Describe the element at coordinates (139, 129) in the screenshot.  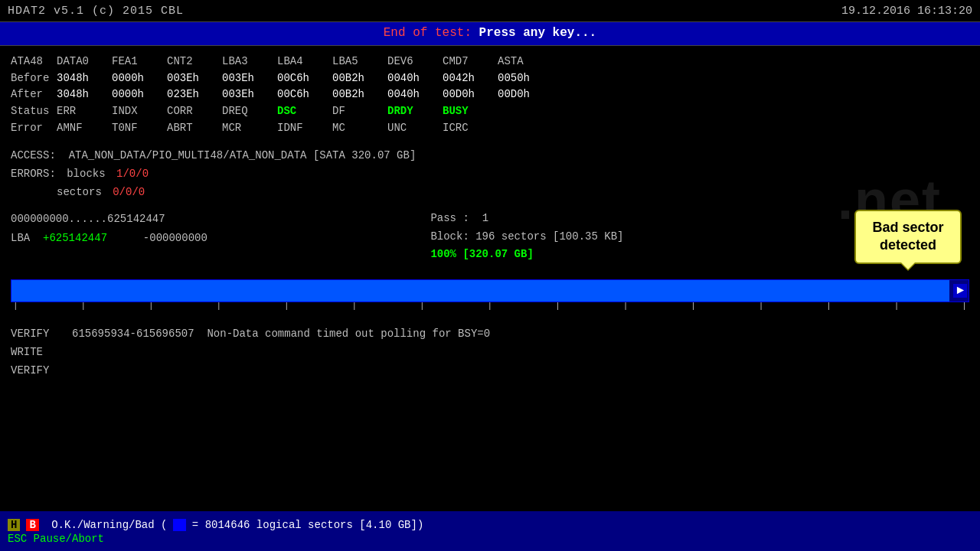
I see `error-t0nf: T0NF` at that location.